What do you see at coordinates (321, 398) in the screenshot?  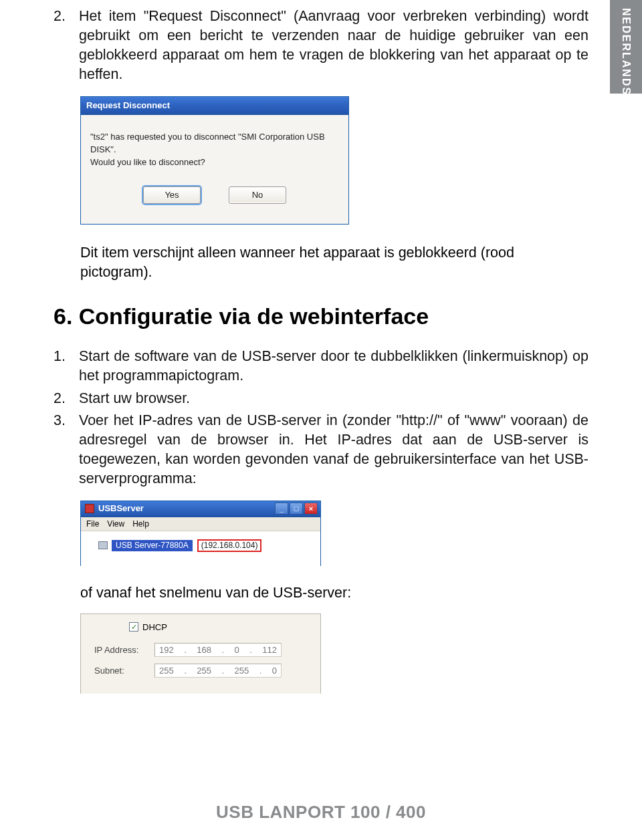 I see `step-2: 2. Start uw browser.` at bounding box center [321, 398].